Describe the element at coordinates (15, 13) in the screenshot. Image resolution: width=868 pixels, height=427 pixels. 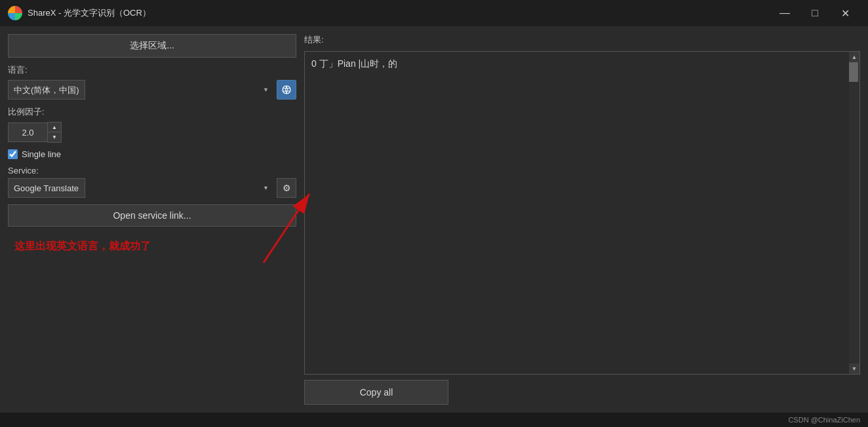
I see `app-icon` at that location.